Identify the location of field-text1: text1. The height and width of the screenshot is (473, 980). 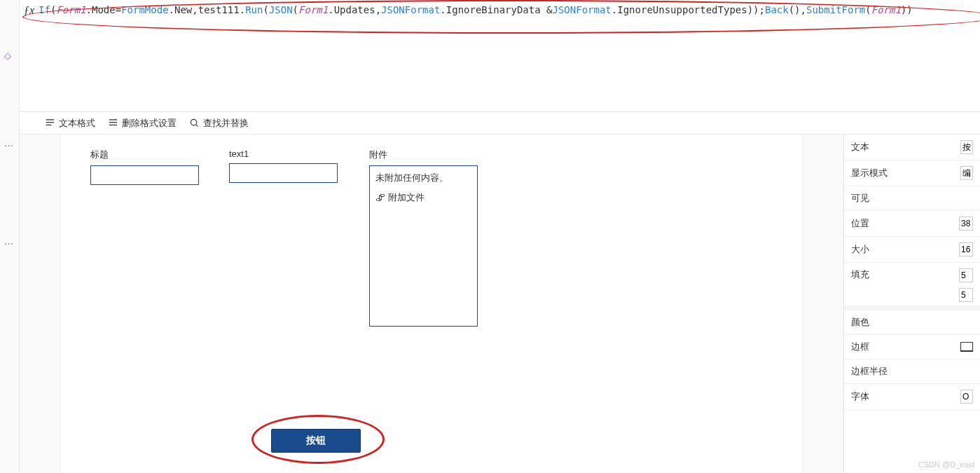
(283, 165).